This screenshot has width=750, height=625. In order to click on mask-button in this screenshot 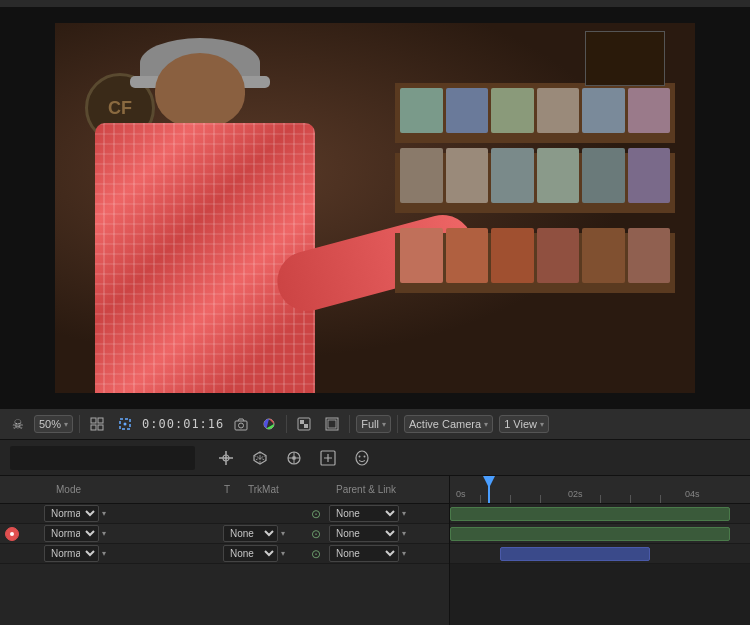, I will do `click(362, 458)`.